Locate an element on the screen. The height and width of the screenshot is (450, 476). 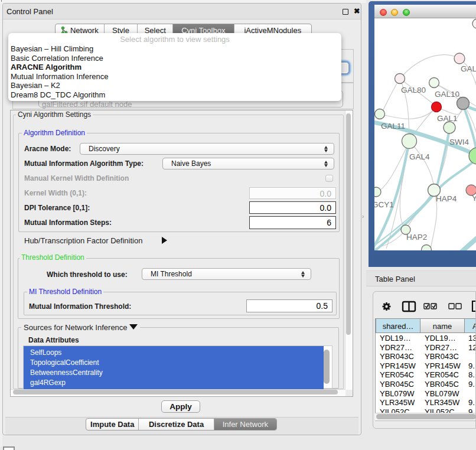
svg-text: GAL1 is located at coordinates (448, 118).